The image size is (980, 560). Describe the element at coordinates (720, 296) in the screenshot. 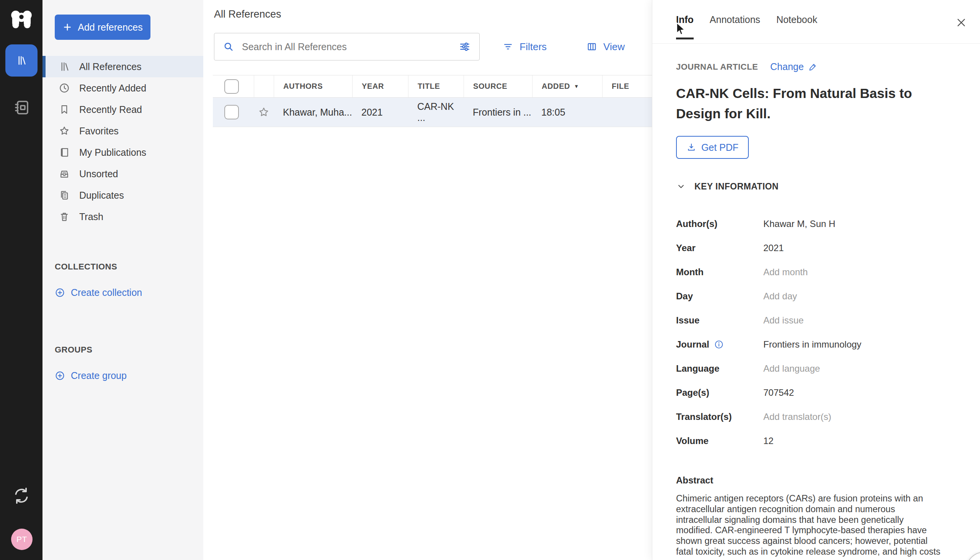

I see `field-label: Day` at that location.